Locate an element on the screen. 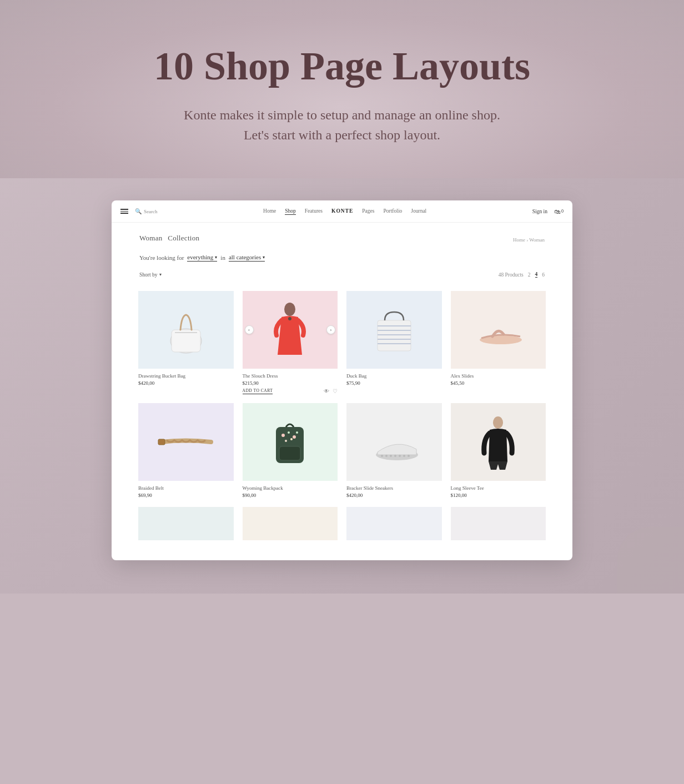 Image resolution: width=684 pixels, height=784 pixels. cart-icon: 🛍 0 is located at coordinates (559, 212).